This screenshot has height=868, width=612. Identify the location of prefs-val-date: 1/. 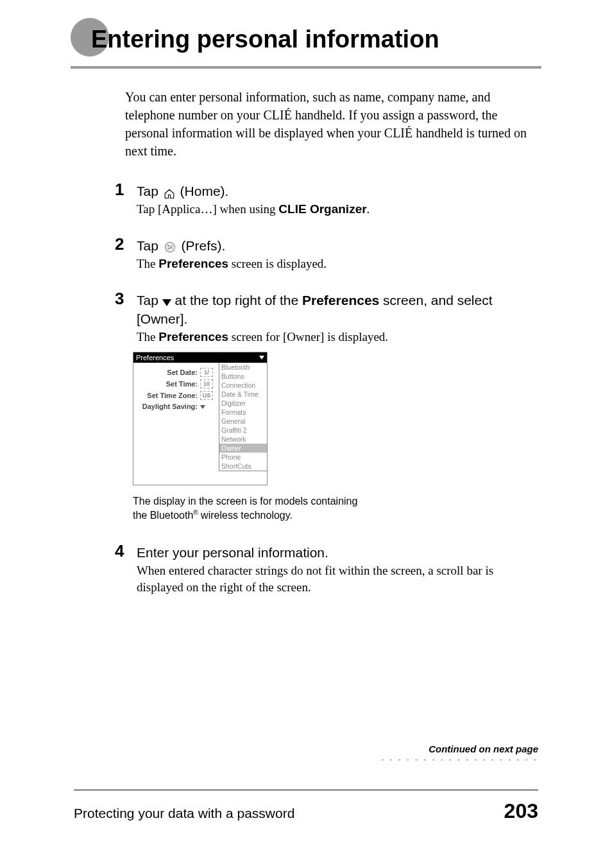
(207, 372).